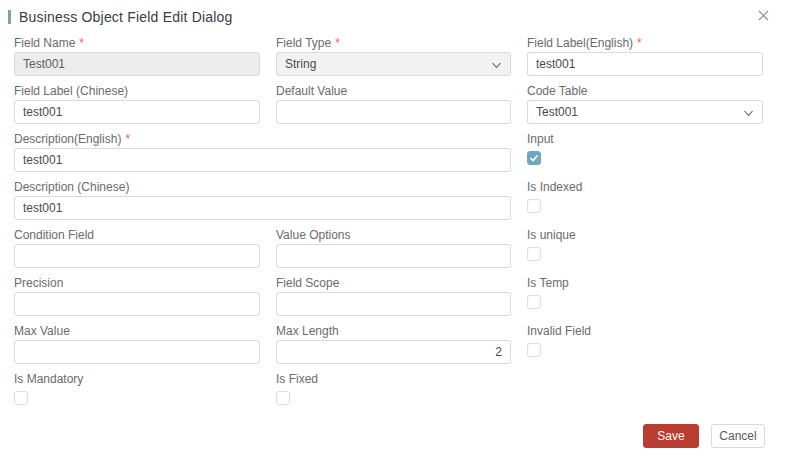 This screenshot has height=467, width=785. What do you see at coordinates (671, 436) in the screenshot?
I see `save-button: Save` at bounding box center [671, 436].